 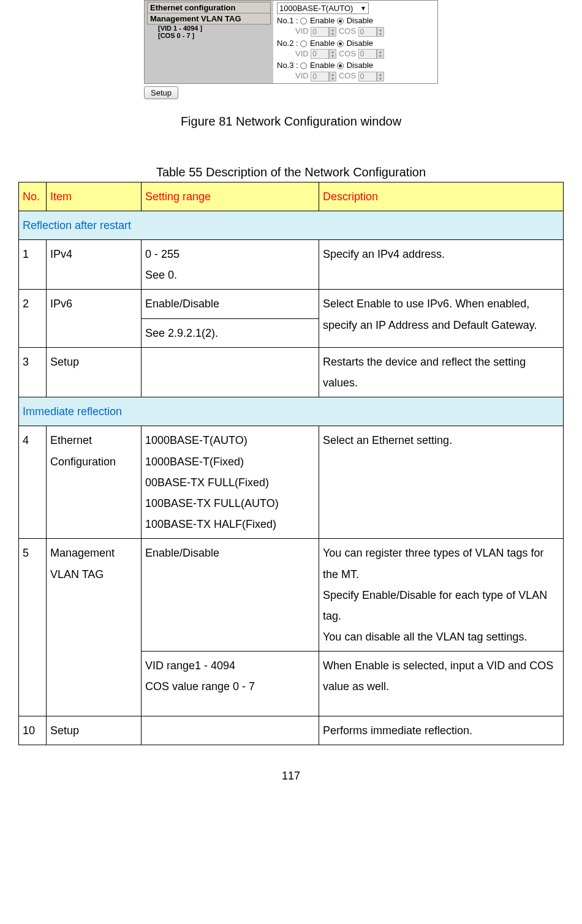 I want to click on table-row: 4 Ethernet Configuration 1000BASE-T(AUTO…, so click(x=292, y=483).